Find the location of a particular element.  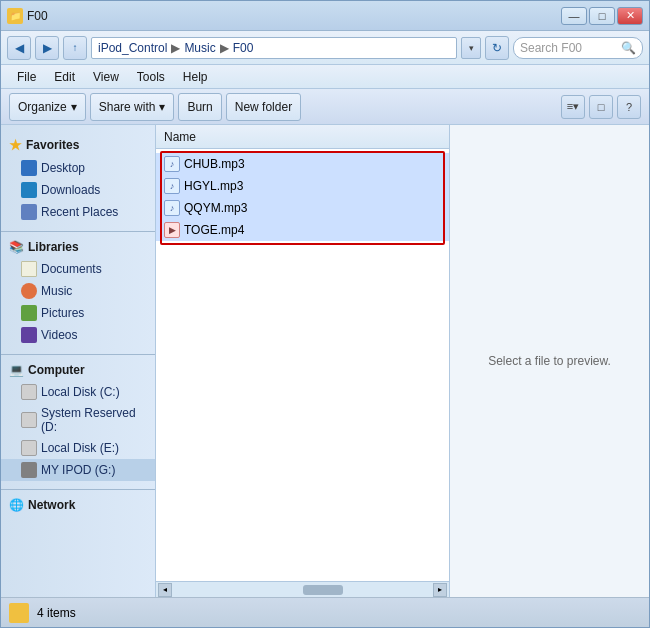

breadcrumb-music: Music is located at coordinates (200, 48).